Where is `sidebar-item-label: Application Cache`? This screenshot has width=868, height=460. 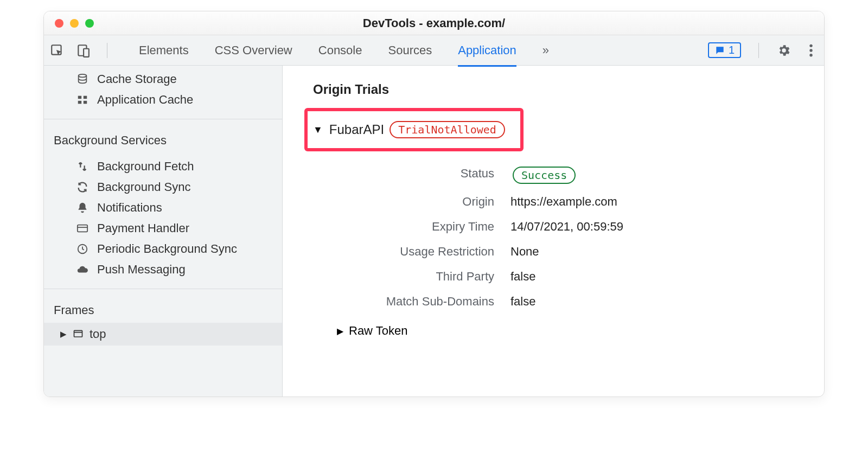 sidebar-item-label: Application Cache is located at coordinates (145, 100).